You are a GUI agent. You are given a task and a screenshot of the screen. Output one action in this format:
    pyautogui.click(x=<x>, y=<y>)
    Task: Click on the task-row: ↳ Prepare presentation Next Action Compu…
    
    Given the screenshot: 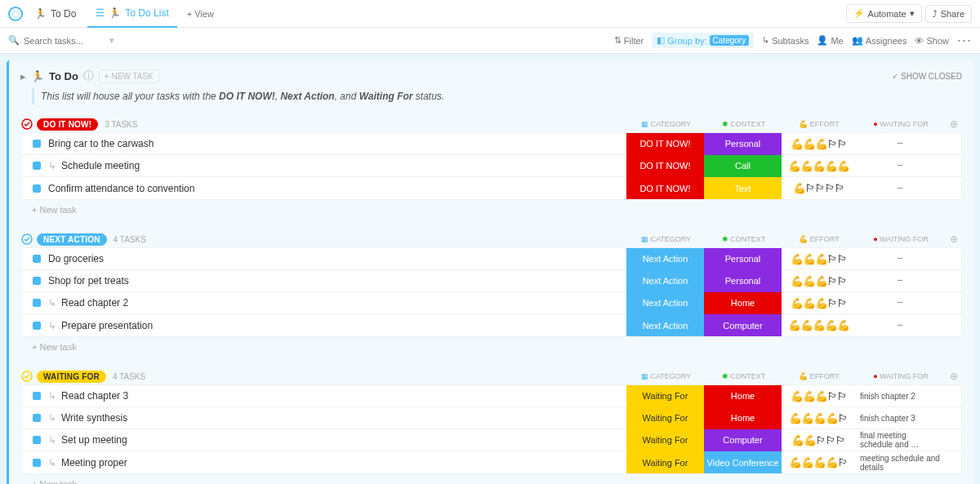 What is the action you would take?
    pyautogui.click(x=492, y=325)
    